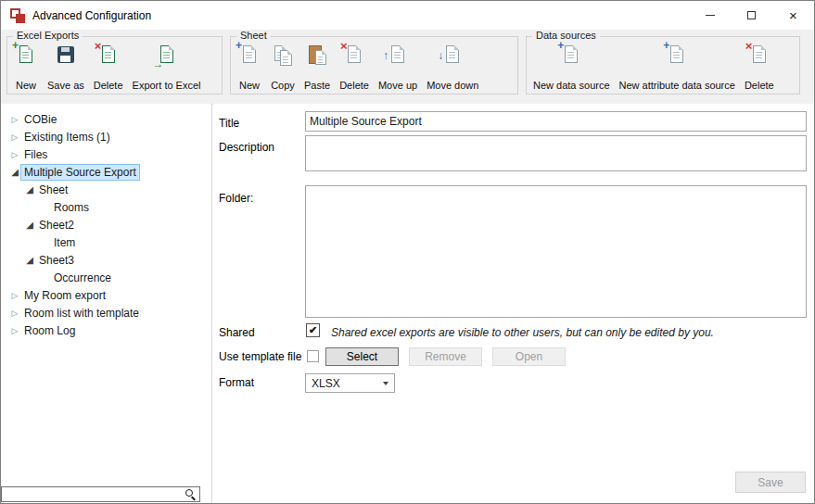  I want to click on new-excel-export-icon, so click(26, 56).